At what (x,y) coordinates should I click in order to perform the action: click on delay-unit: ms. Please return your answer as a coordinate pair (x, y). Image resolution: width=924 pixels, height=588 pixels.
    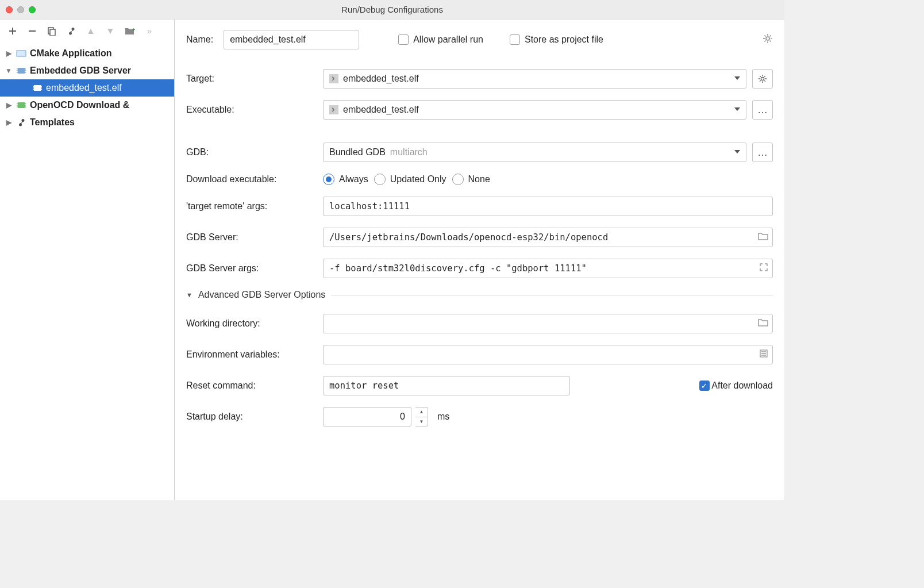
    Looking at the image, I should click on (444, 417).